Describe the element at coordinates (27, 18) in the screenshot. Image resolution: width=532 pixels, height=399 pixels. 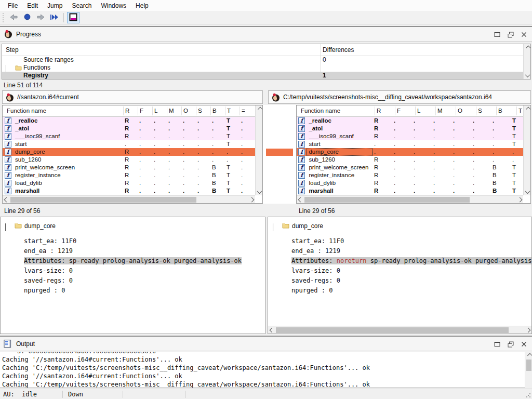
I see `record-button` at that location.